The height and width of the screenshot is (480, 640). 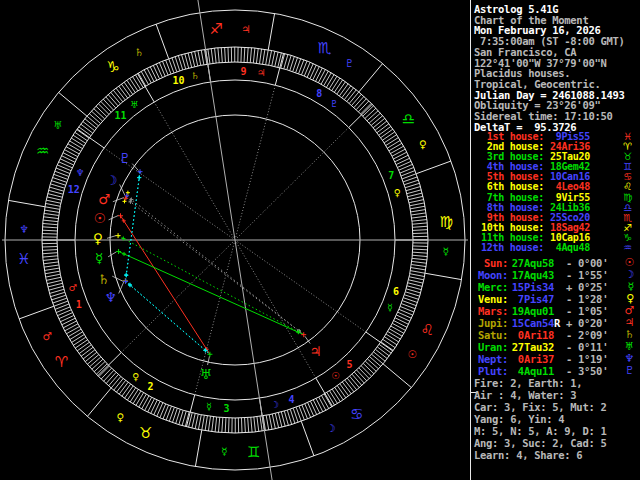 What do you see at coordinates (491, 323) in the screenshot?
I see `planet-label: Jupi:` at bounding box center [491, 323].